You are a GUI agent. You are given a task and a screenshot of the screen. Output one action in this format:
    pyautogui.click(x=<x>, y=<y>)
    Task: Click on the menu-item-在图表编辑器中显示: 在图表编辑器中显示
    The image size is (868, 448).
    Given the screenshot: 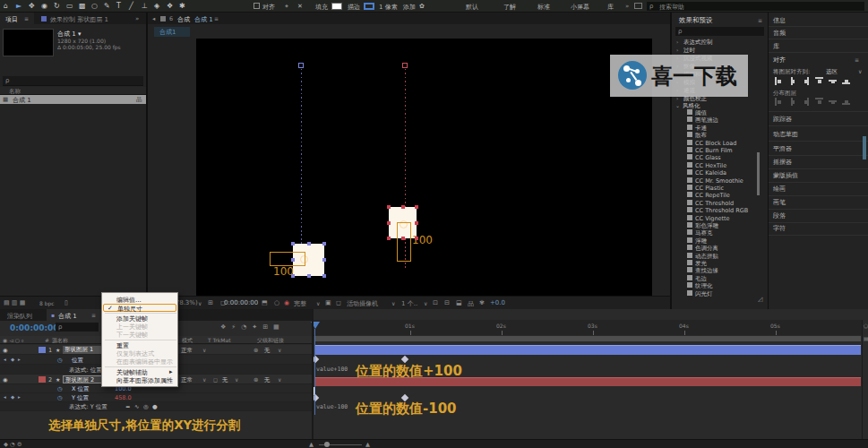 What is the action you would take?
    pyautogui.click(x=140, y=362)
    